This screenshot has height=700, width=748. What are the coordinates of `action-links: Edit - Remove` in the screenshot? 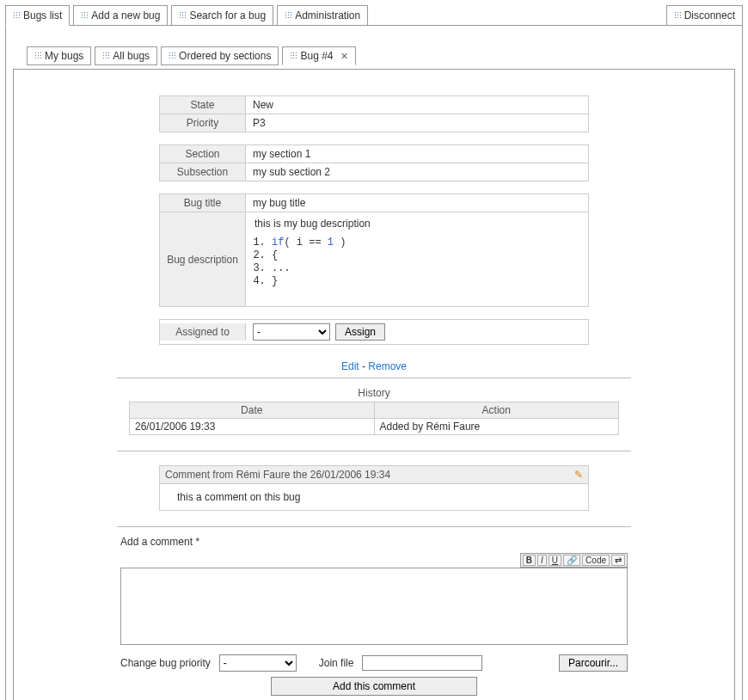 It's located at (374, 366).